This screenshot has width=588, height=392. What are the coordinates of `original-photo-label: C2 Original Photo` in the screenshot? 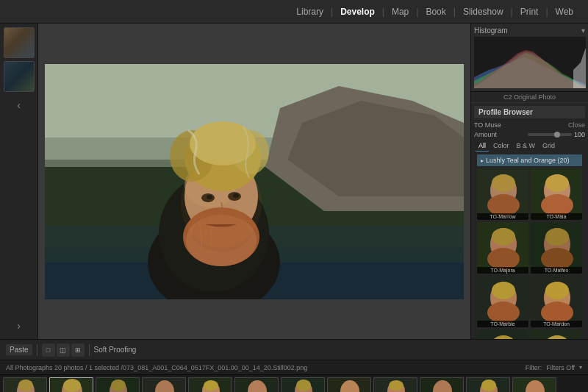 It's located at (529, 97).